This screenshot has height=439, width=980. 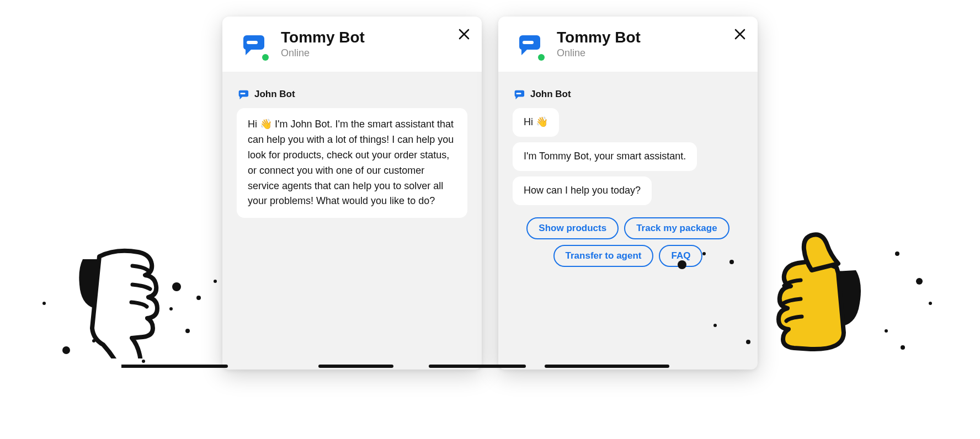 What do you see at coordinates (352, 163) in the screenshot?
I see `chat-message: Hi 👋 I'm John Bot. I'm the smart assista…` at bounding box center [352, 163].